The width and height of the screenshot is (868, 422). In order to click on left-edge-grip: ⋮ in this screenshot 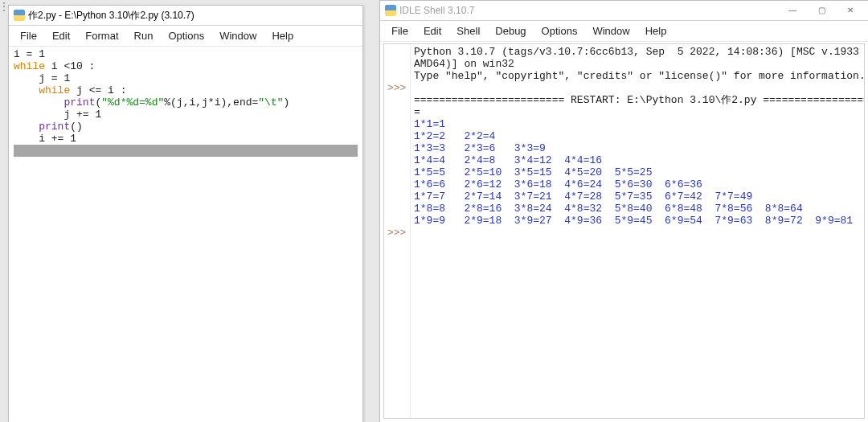, I will do `click(4, 211)`.